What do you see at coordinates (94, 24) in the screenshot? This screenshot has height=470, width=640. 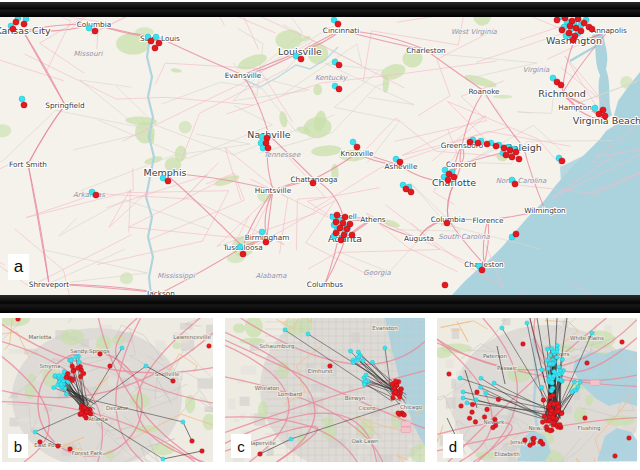 I see `svg-text: Columbia` at bounding box center [94, 24].